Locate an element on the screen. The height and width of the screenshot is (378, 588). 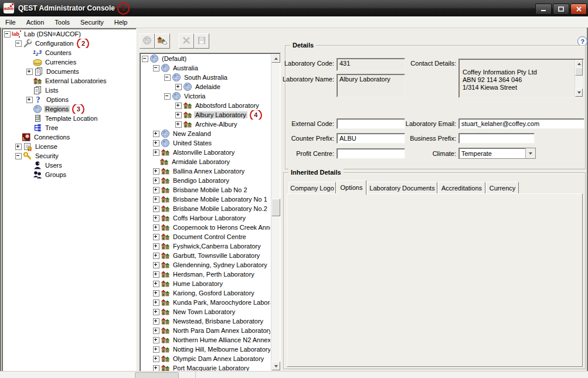
tree-item-label: Lists is located at coordinates (52, 90).